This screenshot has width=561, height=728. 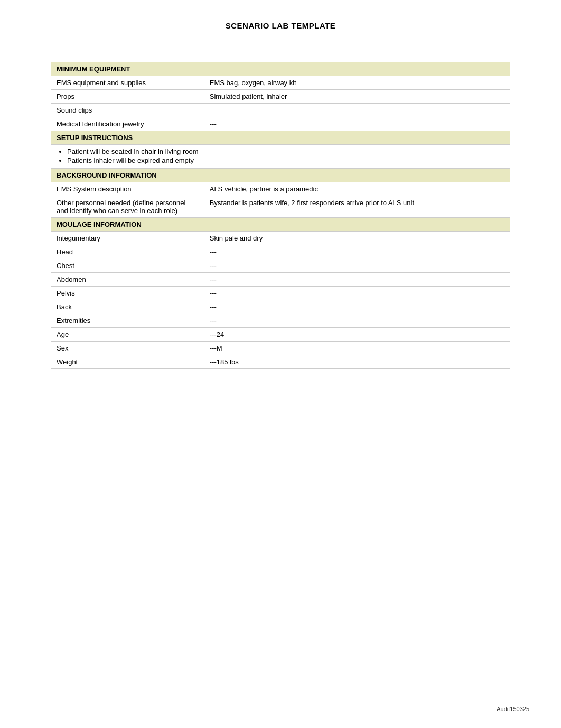 What do you see at coordinates (357, 83) in the screenshot?
I see `value-ems-equipment: EMS bag, oxygen, airway kit` at bounding box center [357, 83].